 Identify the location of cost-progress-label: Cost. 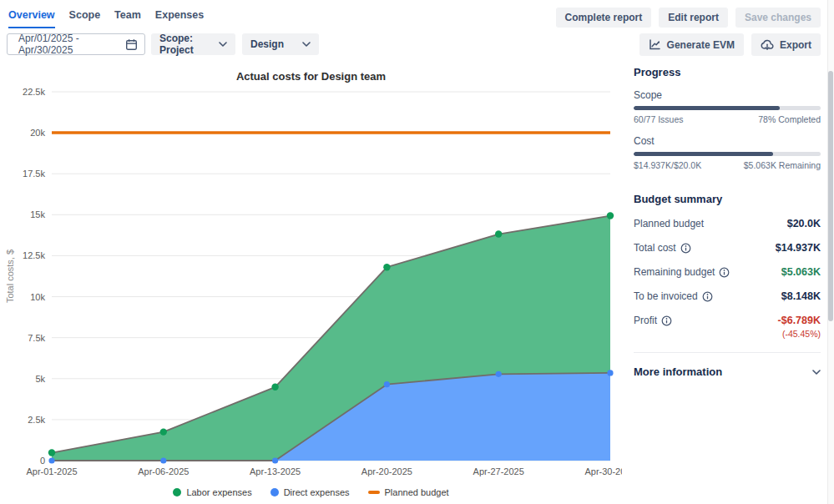
(727, 141).